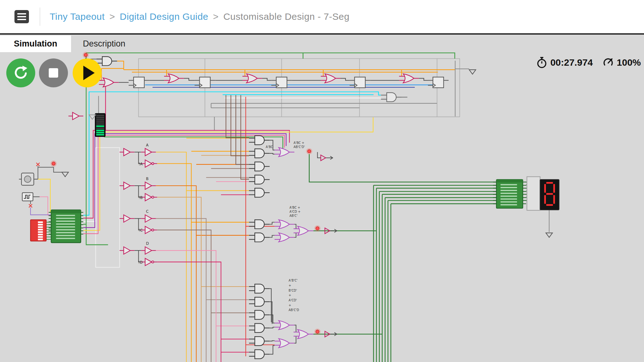  What do you see at coordinates (509, 194) in the screenshot?
I see `seven-seg-decoder-ic` at bounding box center [509, 194].